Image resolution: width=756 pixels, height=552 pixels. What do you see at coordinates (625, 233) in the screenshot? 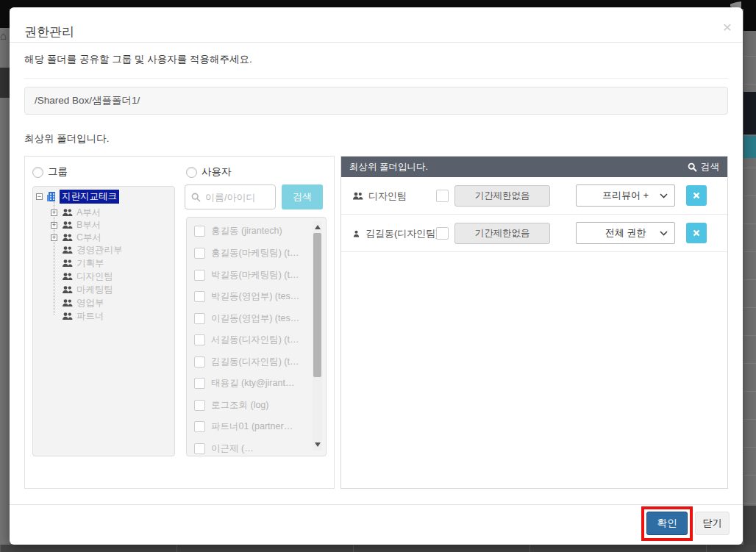
I see `permission-select: 전체 권한` at bounding box center [625, 233].